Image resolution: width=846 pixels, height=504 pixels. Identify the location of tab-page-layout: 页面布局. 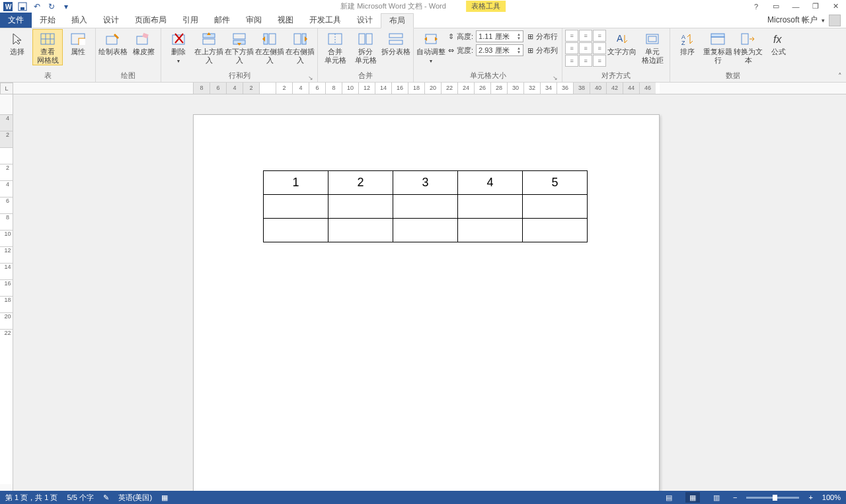
(151, 20).